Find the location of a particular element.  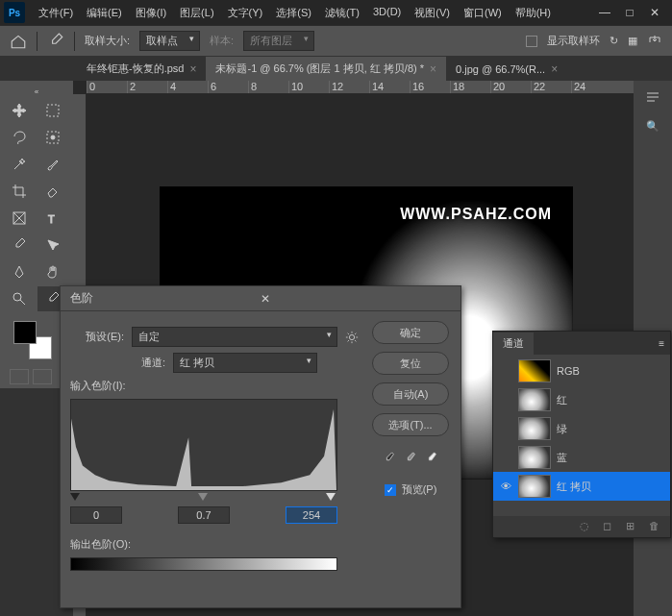

menu-filter: 滤镜(T) is located at coordinates (342, 13).